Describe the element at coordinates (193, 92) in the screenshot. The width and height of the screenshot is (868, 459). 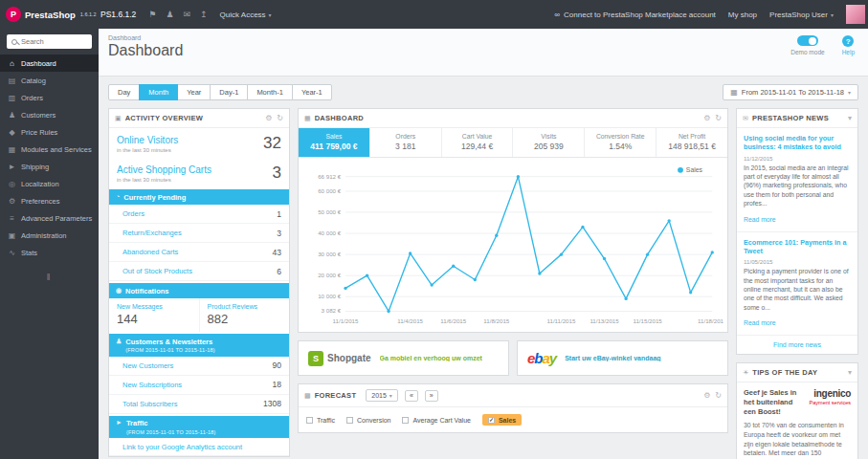
I see `period-year-button: Year` at that location.